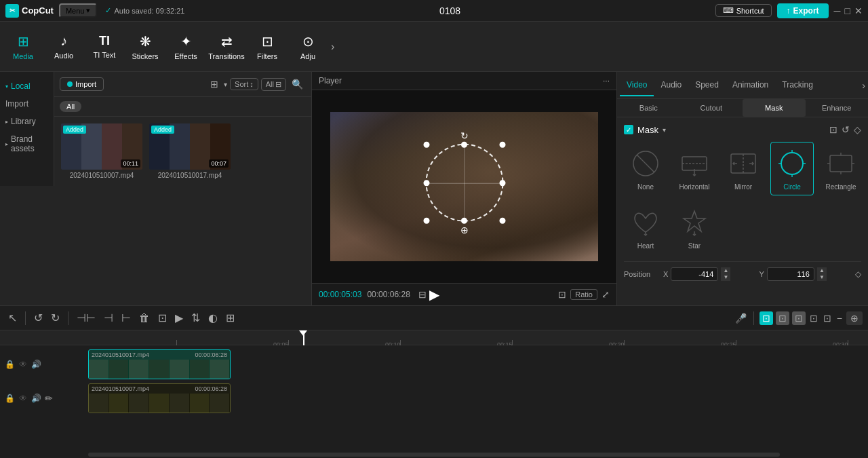 The width and height of the screenshot is (868, 458). I want to click on track-1-audio-btn: 🔊, so click(37, 364).